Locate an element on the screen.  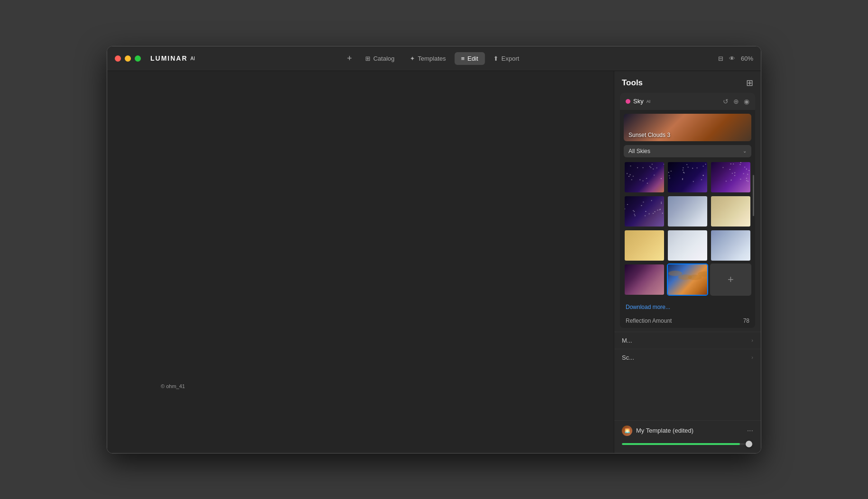
zoom-level: 60% is located at coordinates (747, 59).